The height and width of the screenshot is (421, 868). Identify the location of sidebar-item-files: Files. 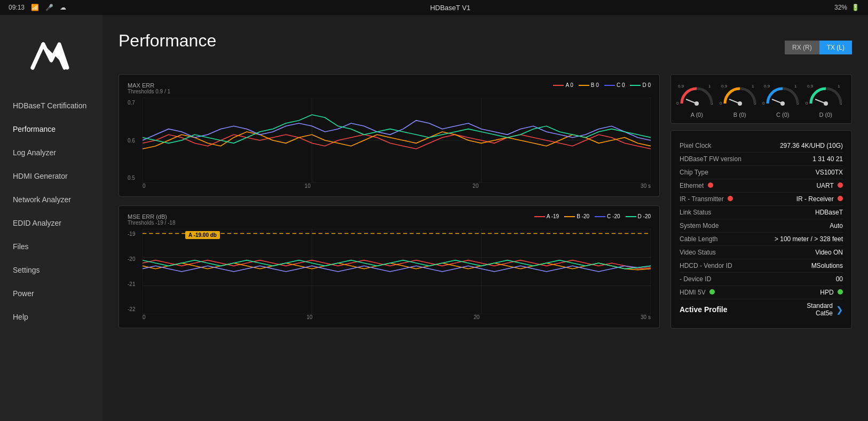
(51, 247).